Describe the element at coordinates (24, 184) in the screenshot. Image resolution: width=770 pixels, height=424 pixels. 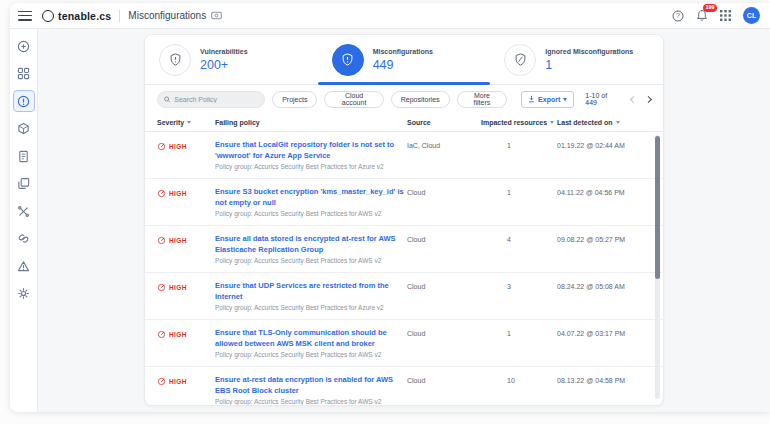
I see `sidebar-item-resources` at that location.